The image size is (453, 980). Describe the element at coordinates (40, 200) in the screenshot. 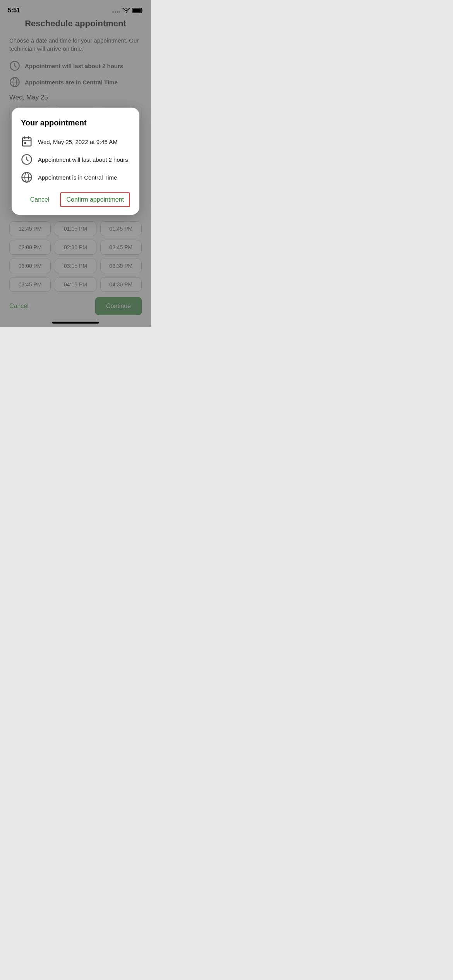

I see `dialog-cancel-button: Cancel` at that location.